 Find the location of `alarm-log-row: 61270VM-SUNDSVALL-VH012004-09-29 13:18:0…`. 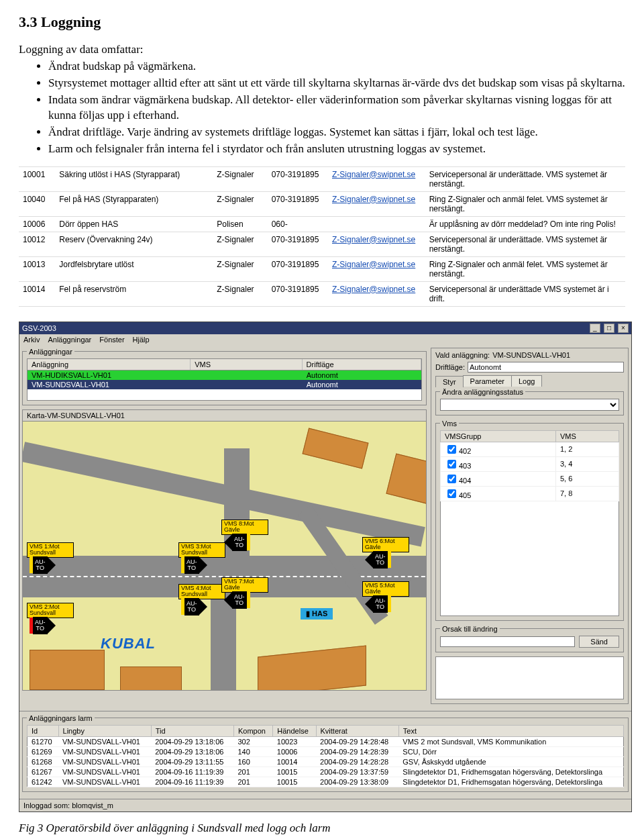

alarm-log-row: 61270VM-SUNDSVALL-VH012004-09-29 13:18:0… is located at coordinates (326, 741).